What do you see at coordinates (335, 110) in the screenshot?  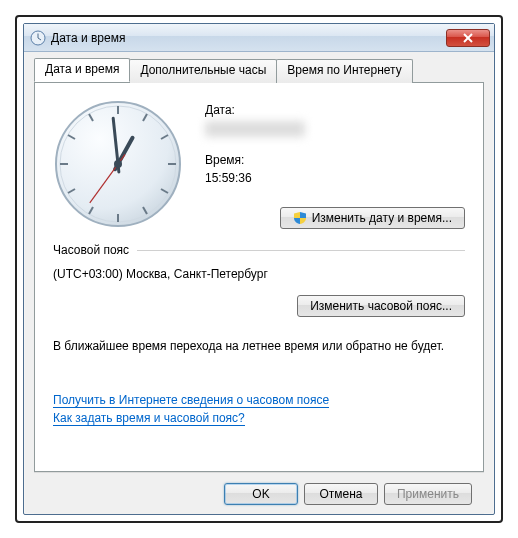 I see `date-label: Дата:` at bounding box center [335, 110].